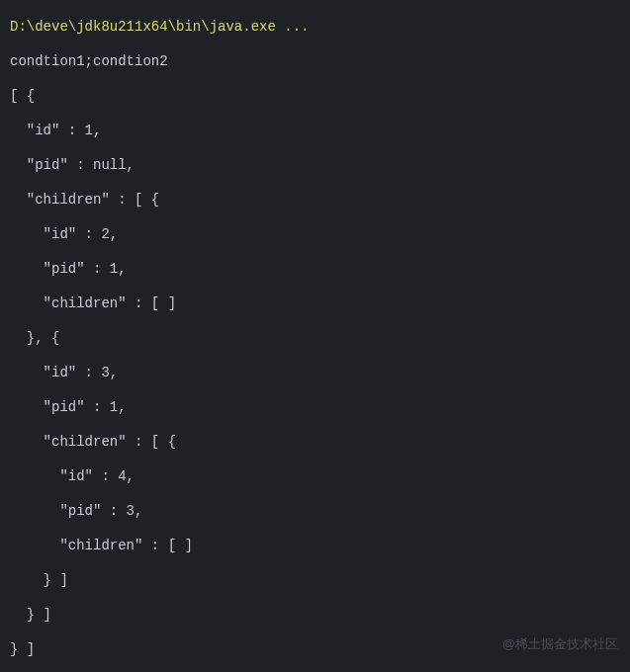 The image size is (630, 672). I want to click on output-line: "pid" : null,, so click(315, 166).